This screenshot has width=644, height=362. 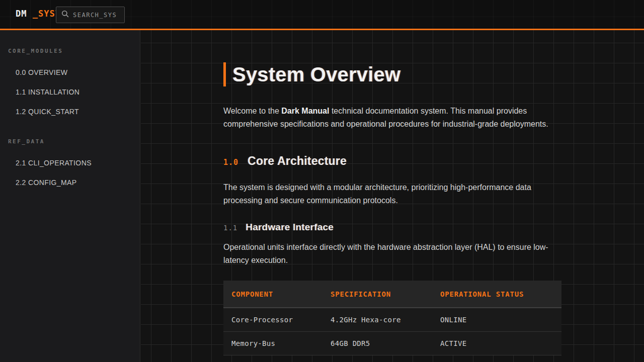 I want to click on intro-paragraph: Welcome to the Dark Manual technical doc…, so click(x=392, y=118).